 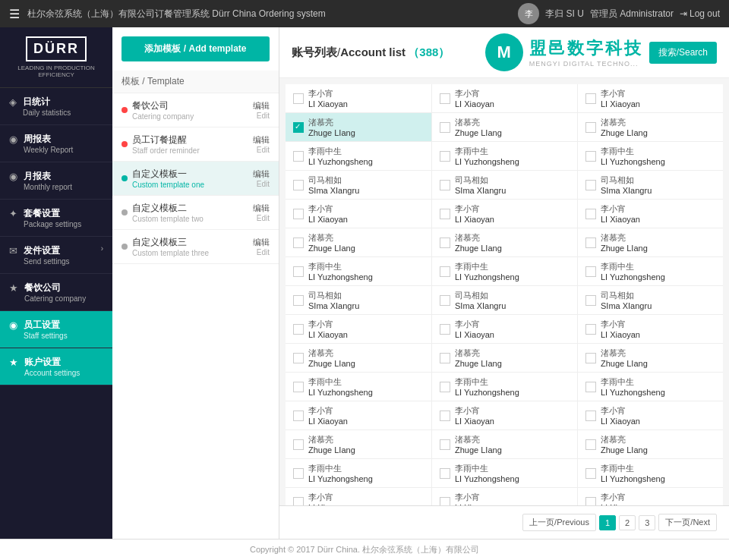 I want to click on menu-icon: ☰, so click(x=14, y=14).